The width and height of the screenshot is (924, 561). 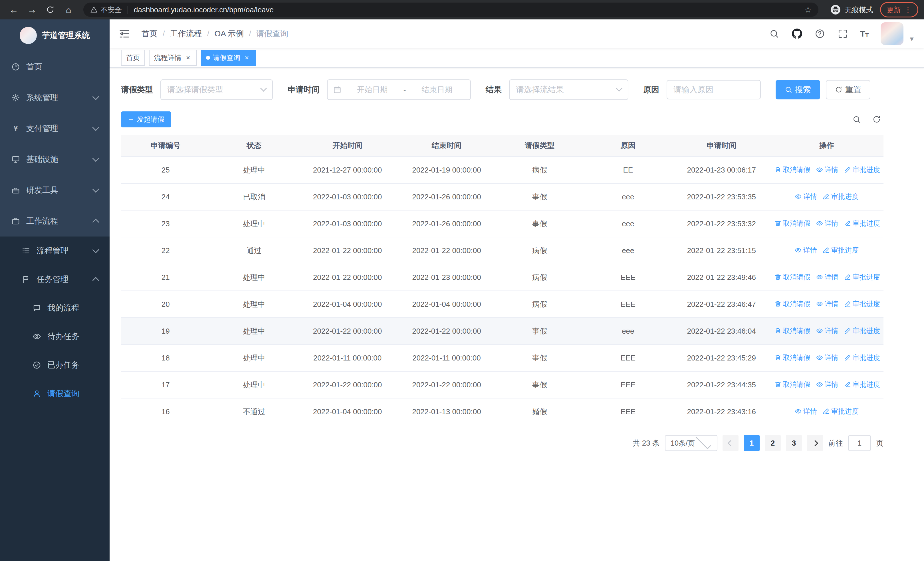 I want to click on tab-leave-query: 请假查询 ×, so click(x=228, y=58).